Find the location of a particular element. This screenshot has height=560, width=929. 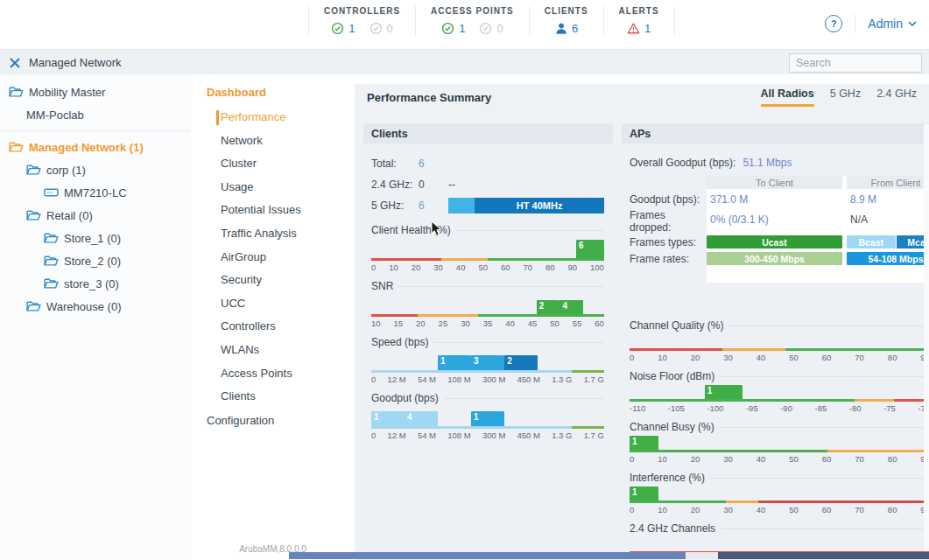

tab-5-ghz: 5 GHz is located at coordinates (846, 97).